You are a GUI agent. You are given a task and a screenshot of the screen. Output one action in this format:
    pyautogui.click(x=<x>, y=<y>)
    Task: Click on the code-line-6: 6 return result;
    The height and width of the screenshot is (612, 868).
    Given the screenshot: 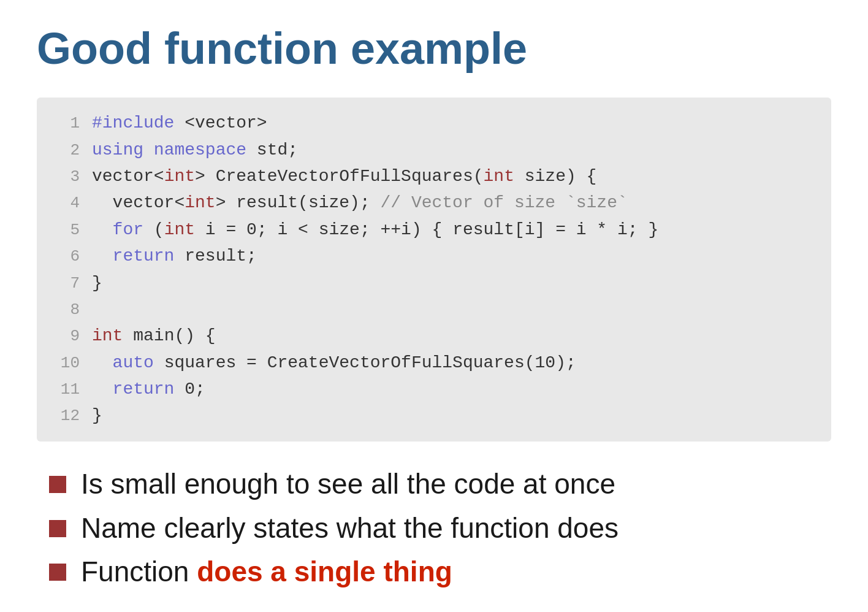 What is the action you would take?
    pyautogui.click(x=434, y=256)
    